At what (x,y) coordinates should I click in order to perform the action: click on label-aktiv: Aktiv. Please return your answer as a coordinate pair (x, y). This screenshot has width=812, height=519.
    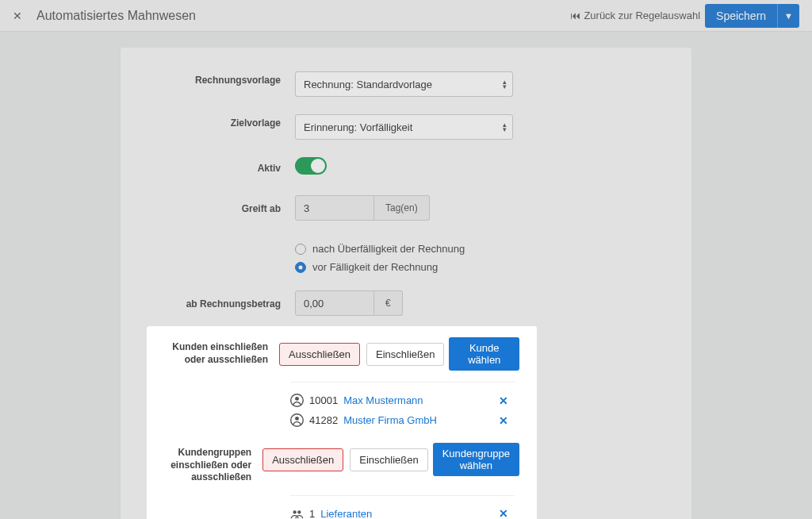
    Looking at the image, I should click on (224, 167).